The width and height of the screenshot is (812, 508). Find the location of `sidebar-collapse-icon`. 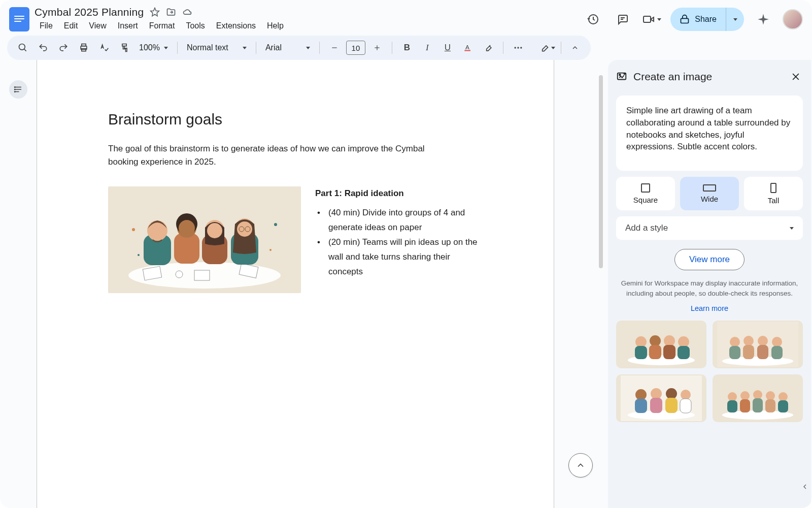

sidebar-collapse-icon is located at coordinates (805, 487).